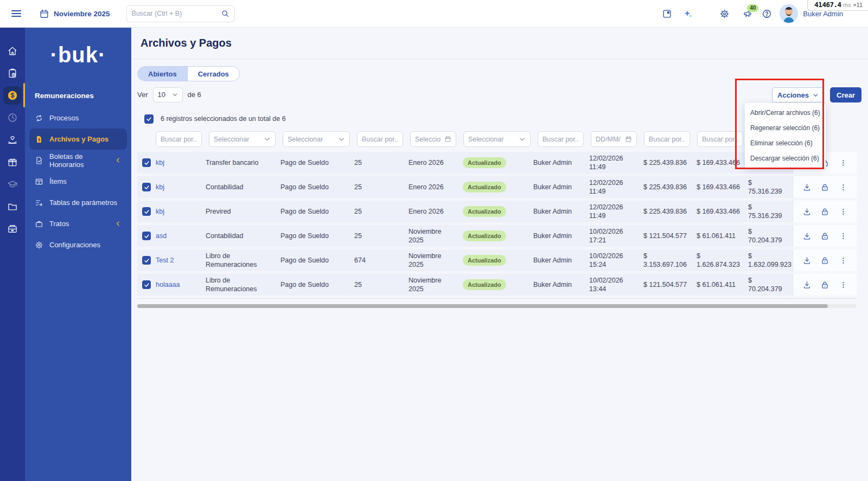 Image resolution: width=868 pixels, height=481 pixels. What do you see at coordinates (670, 211) in the screenshot?
I see `row-amount-1: $ 225.439.836` at bounding box center [670, 211].